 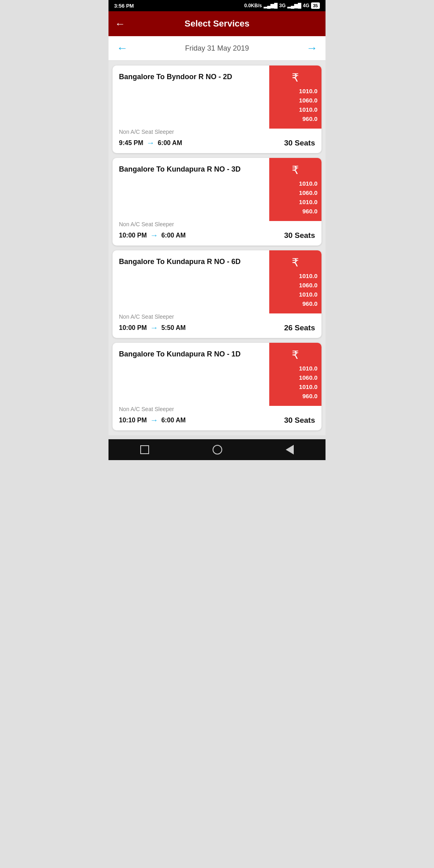 I want to click on signal-3g: 3G, so click(x=283, y=6).